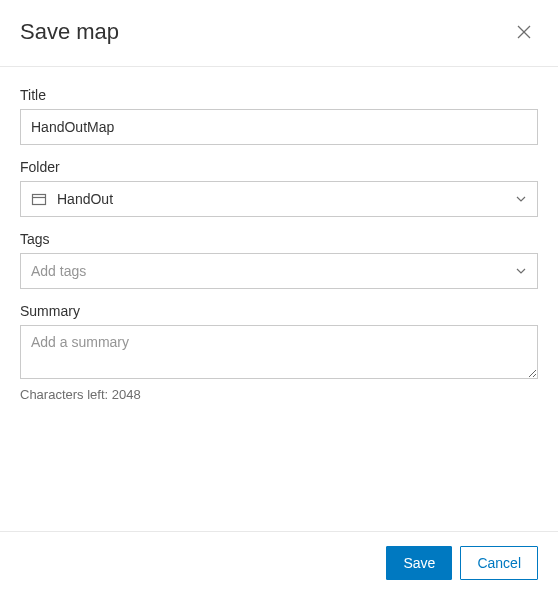 This screenshot has width=558, height=594. What do you see at coordinates (279, 167) in the screenshot?
I see `folder-label: Folder` at bounding box center [279, 167].